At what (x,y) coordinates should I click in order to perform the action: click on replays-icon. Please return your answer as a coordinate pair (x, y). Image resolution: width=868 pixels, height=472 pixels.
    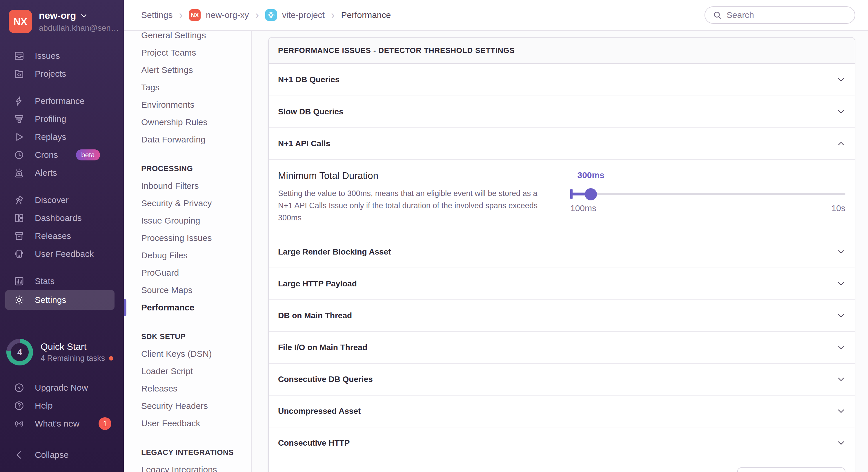
    Looking at the image, I should click on (19, 137).